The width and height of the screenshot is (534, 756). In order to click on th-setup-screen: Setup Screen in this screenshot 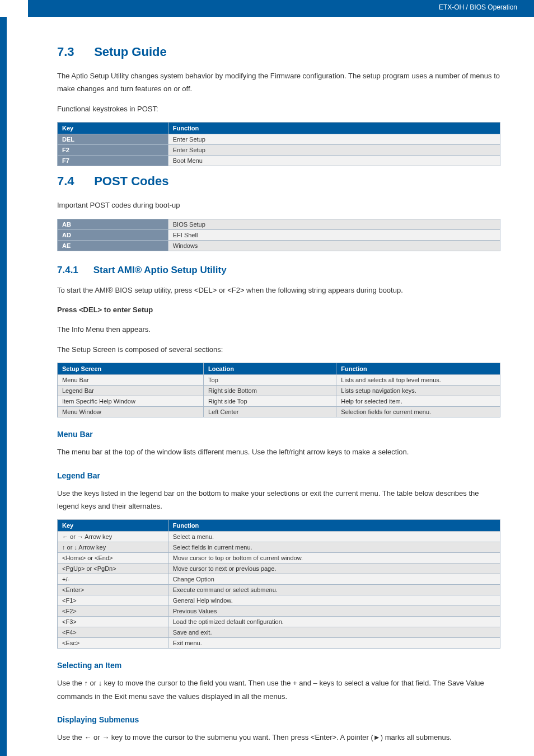, I will do `click(131, 369)`.